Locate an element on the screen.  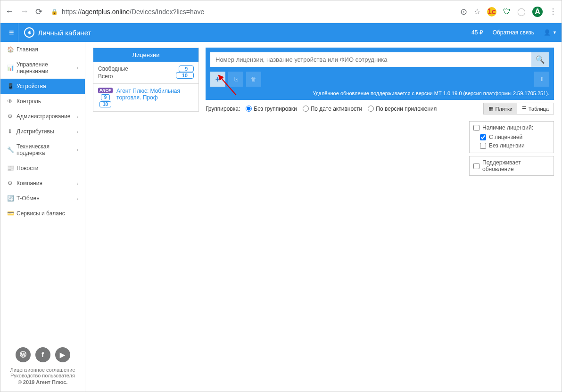
hamburger-button: ≡ is located at coordinates (12, 33).